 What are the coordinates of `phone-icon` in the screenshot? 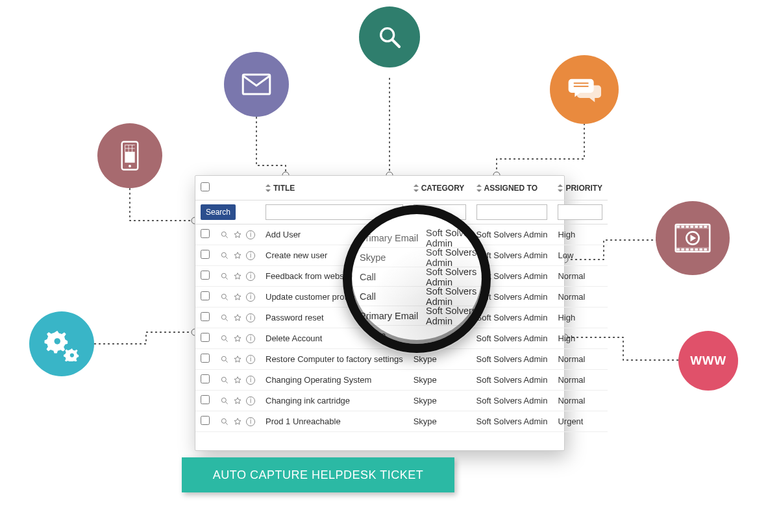 It's located at (130, 156).